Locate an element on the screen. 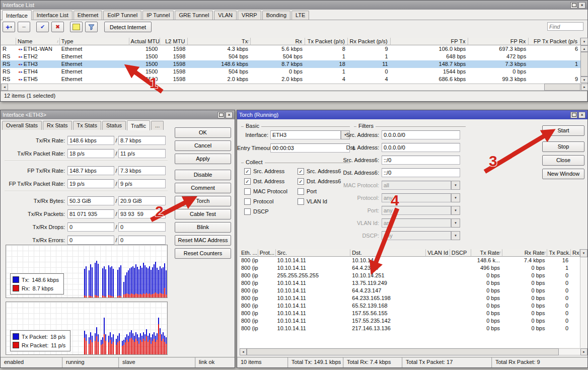  collect-protocol: Protocol is located at coordinates (259, 201).